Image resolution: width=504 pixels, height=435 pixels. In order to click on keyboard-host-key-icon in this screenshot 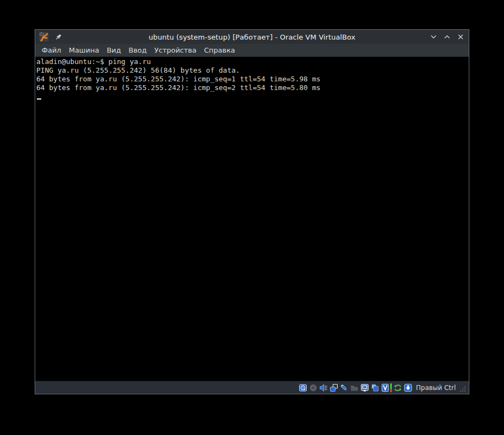, I will do `click(408, 388)`.